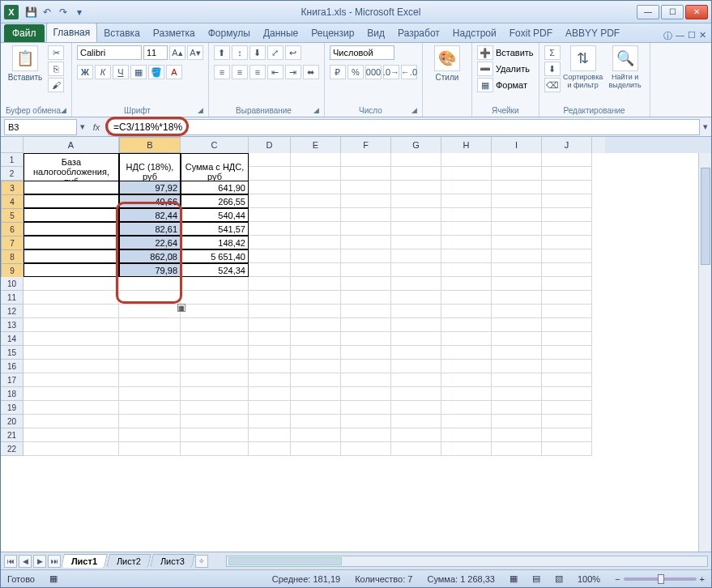 The height and width of the screenshot is (588, 712). Describe the element at coordinates (416, 243) in the screenshot. I see `cell-G7` at that location.